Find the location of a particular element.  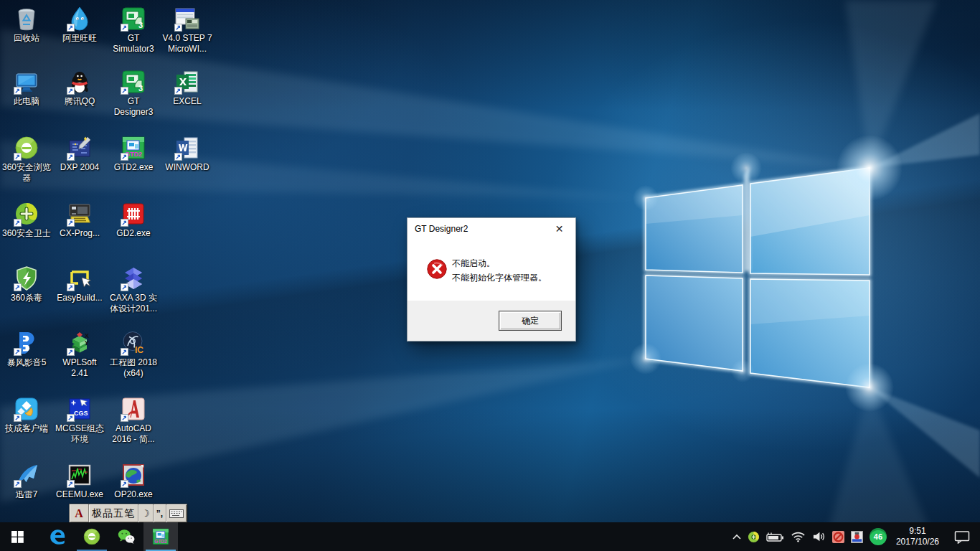

desktop-icon-label: GTSimulator3 is located at coordinates (133, 44).